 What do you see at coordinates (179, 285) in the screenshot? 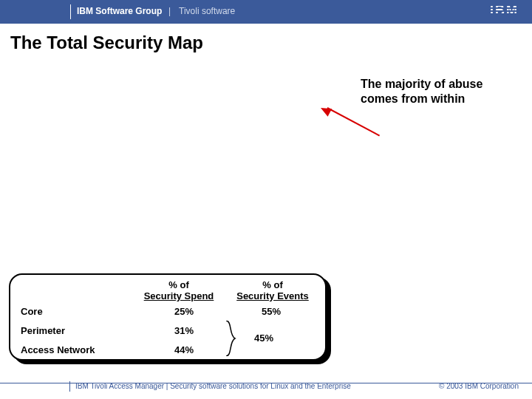
I see `col-header-spend-line1: % of` at bounding box center [179, 285].